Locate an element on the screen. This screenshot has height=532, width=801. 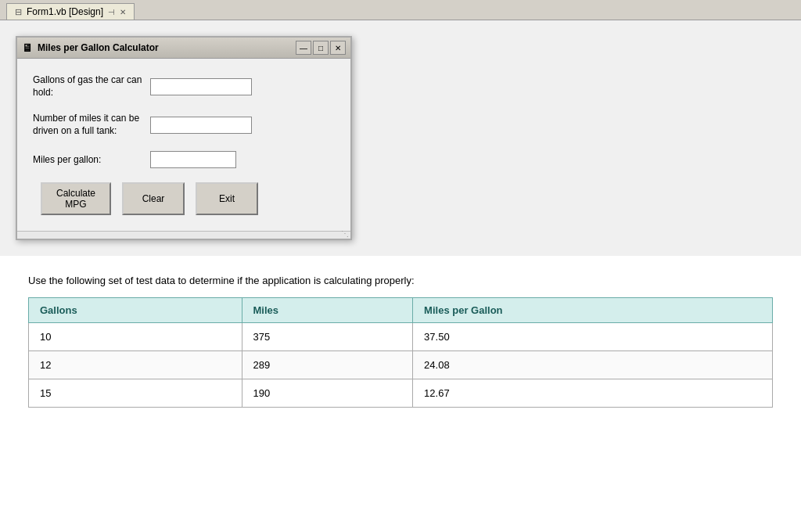
tab-file-icon: ⊟ is located at coordinates (19, 13).